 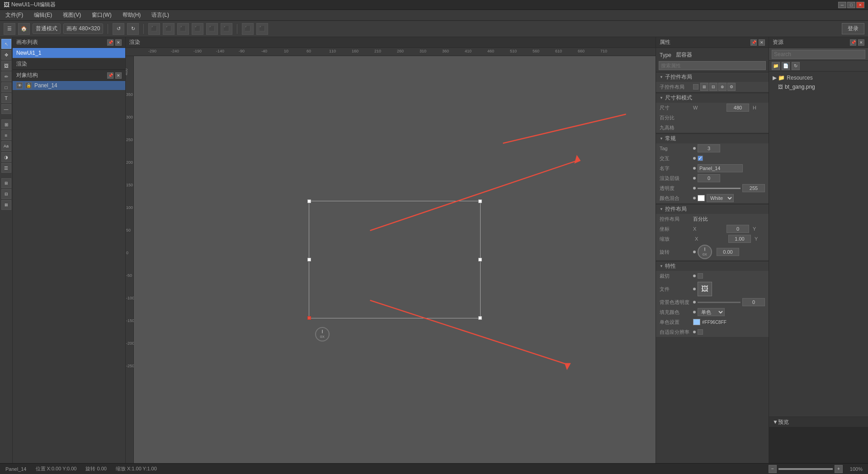 I want to click on title-bar-controls: ─ □ ✕, so click(x=851, y=5).